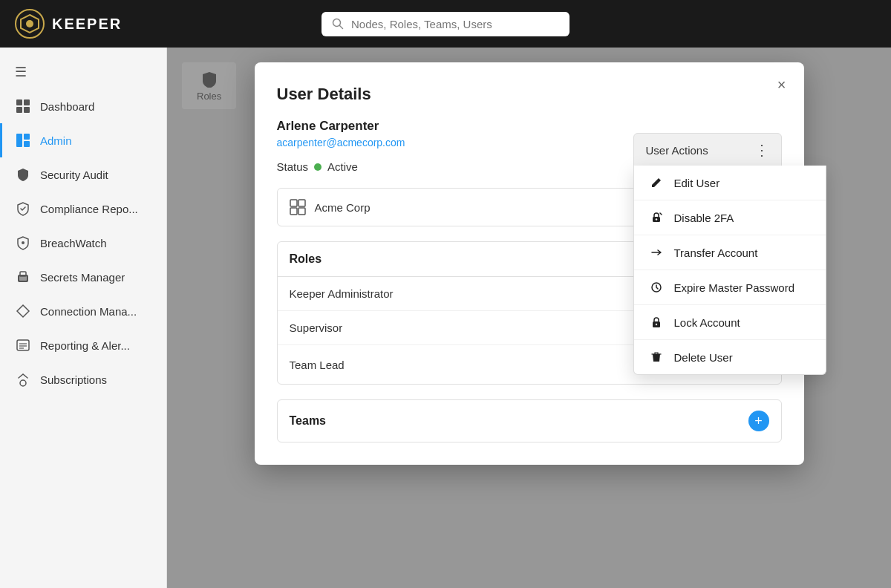  I want to click on transfer-icon, so click(656, 252).